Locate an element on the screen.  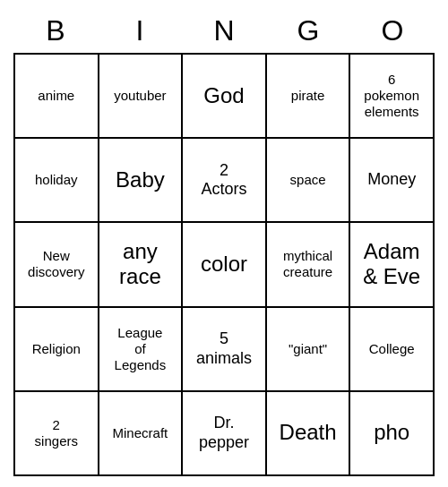
bingo-cell-14: Adam& Eve is located at coordinates (392, 265).